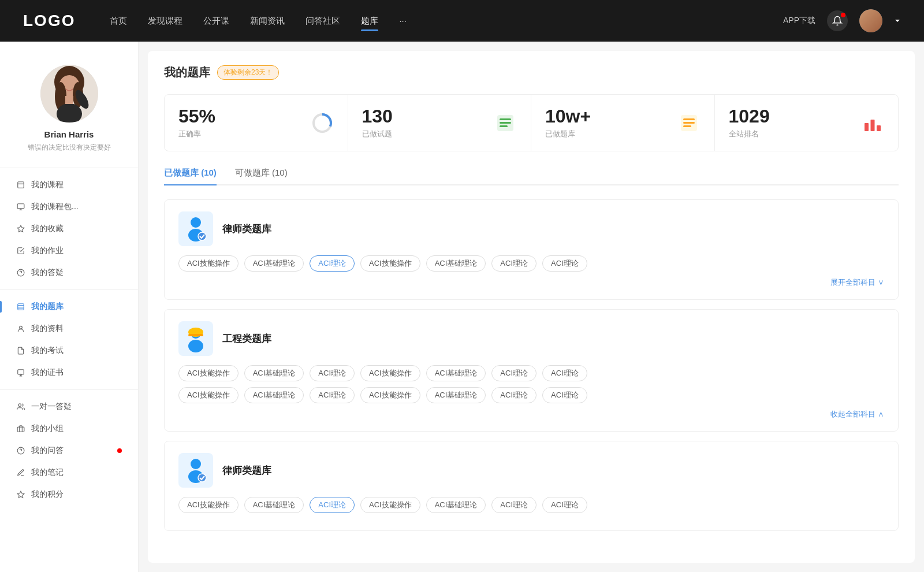 The height and width of the screenshot is (572, 924). What do you see at coordinates (1, 307) in the screenshot?
I see `active-indicator` at bounding box center [1, 307].